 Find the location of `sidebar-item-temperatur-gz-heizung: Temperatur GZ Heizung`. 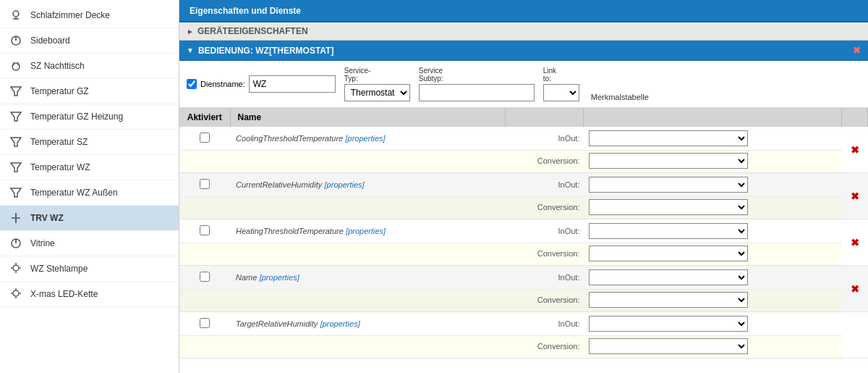

sidebar-item-temperatur-gz-heizung: Temperatur GZ Heizung is located at coordinates (90, 117).